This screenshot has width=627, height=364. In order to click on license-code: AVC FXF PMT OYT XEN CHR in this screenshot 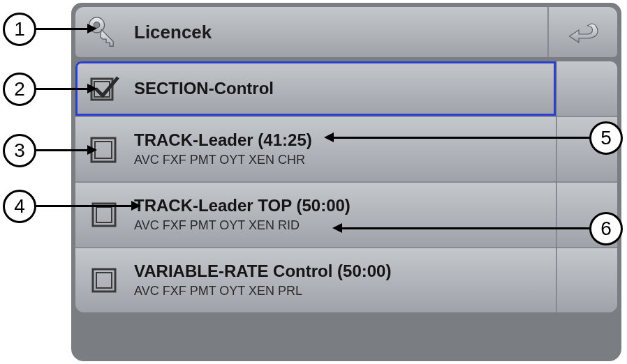, I will do `click(344, 160)`.